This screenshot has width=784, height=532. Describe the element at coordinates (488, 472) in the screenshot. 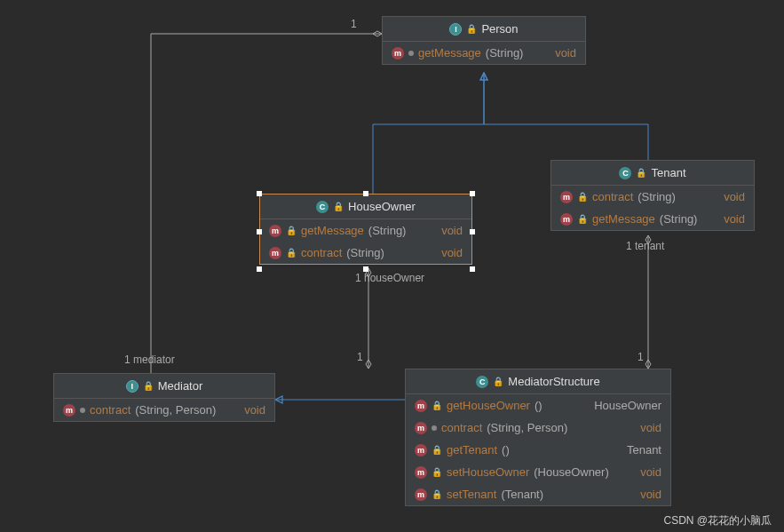

I see `method-name: setHouseOwner` at that location.